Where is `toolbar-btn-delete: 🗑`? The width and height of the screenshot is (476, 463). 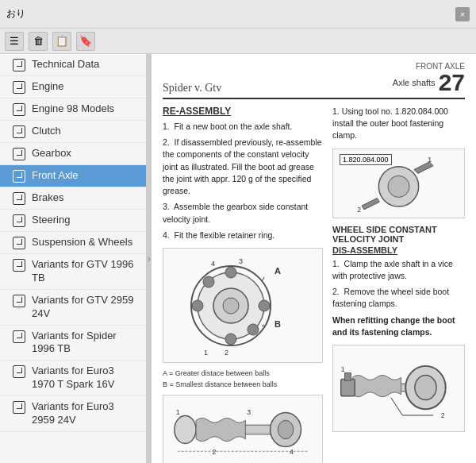
toolbar-btn-delete: 🗑 is located at coordinates (38, 41).